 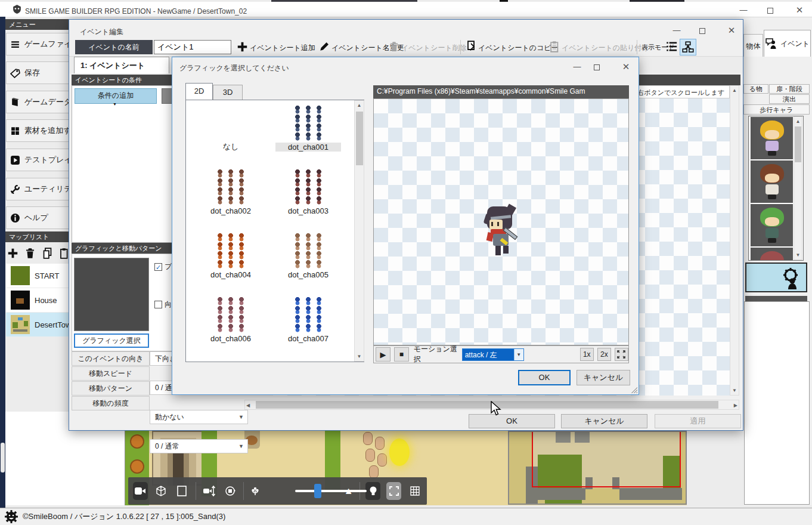 I want to click on zoom-slider-thumb, so click(x=318, y=491).